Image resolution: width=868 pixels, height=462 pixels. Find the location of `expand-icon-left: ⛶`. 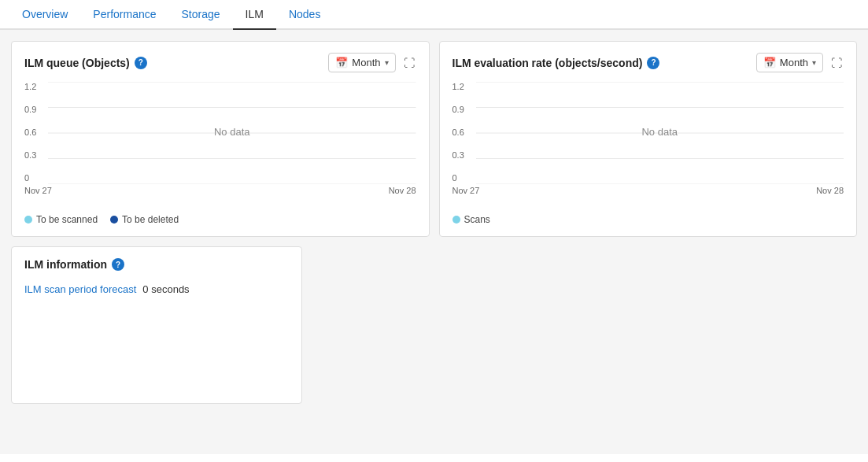

expand-icon-left: ⛶ is located at coordinates (409, 63).